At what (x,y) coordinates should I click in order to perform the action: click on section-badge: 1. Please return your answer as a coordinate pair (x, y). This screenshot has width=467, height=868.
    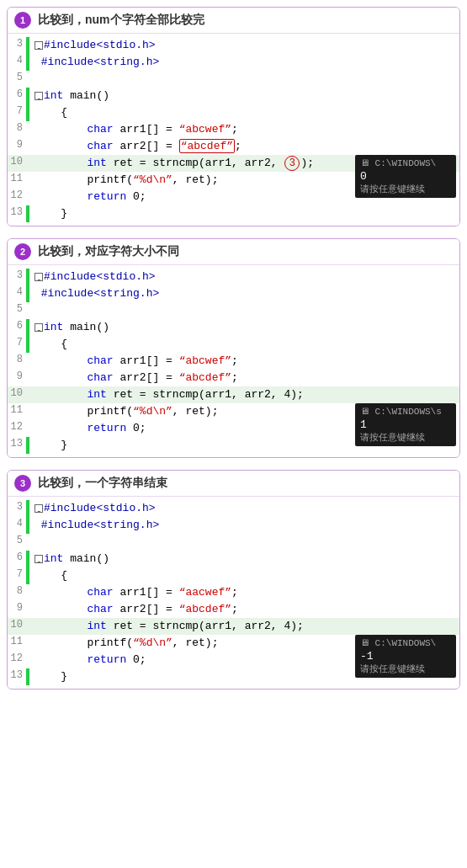
    Looking at the image, I should click on (23, 20).